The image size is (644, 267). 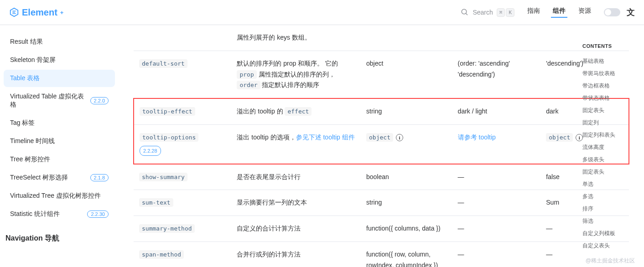 What do you see at coordinates (407, 254) in the screenshot?
I see `prop-type-cell: function({ row, column, rowIndex, column…` at bounding box center [407, 254].